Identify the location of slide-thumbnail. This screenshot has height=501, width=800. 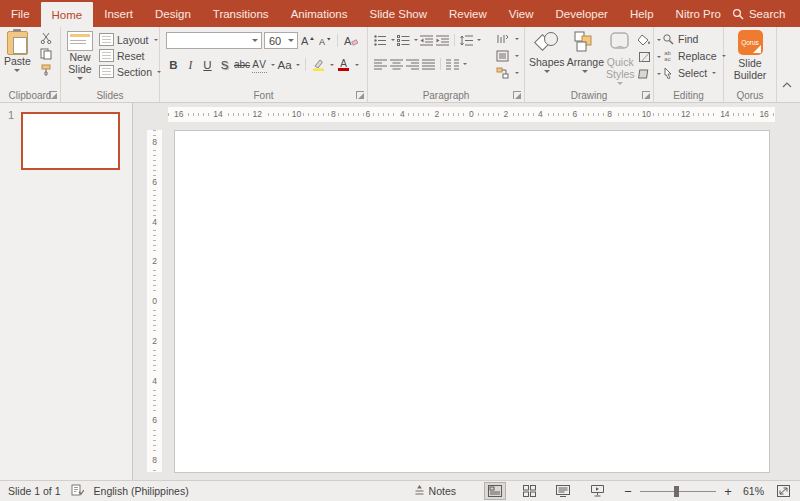
(70, 141).